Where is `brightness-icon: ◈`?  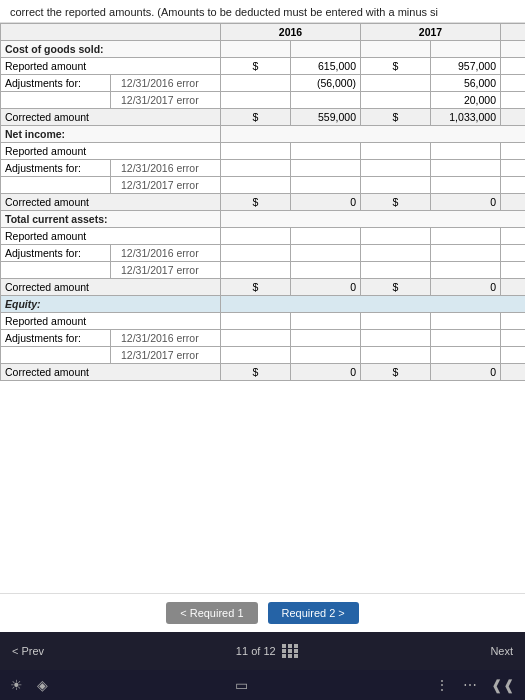
brightness-icon: ◈ is located at coordinates (42, 685).